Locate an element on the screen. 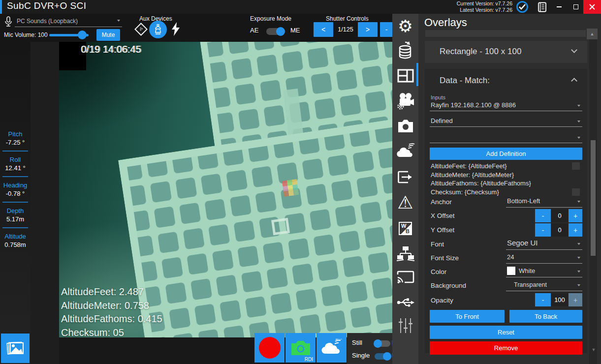 Image resolution: width=601 pixels, height=364 pixels. accent-stripe is located at coordinates (1, 7).